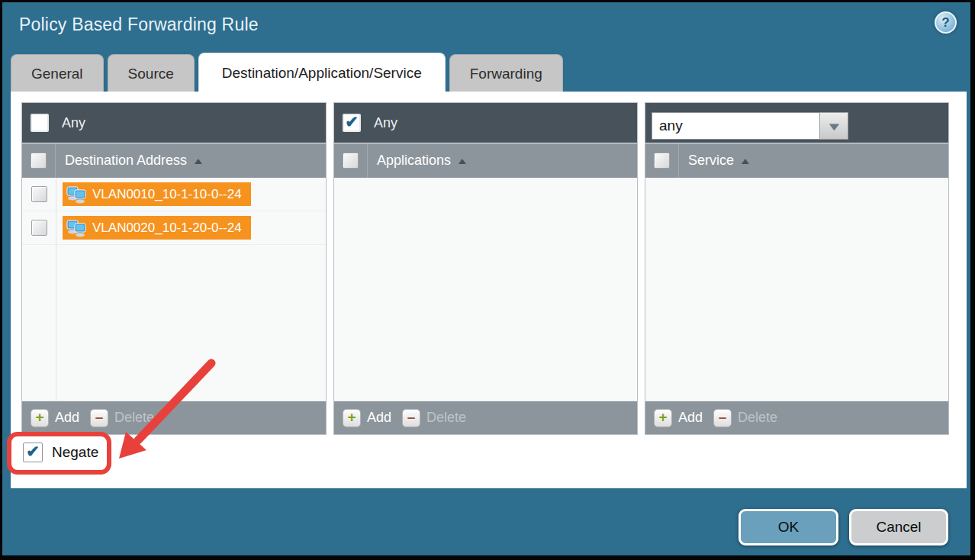  Describe the element at coordinates (413, 160) in the screenshot. I see `applications-header-label: Applications` at that location.